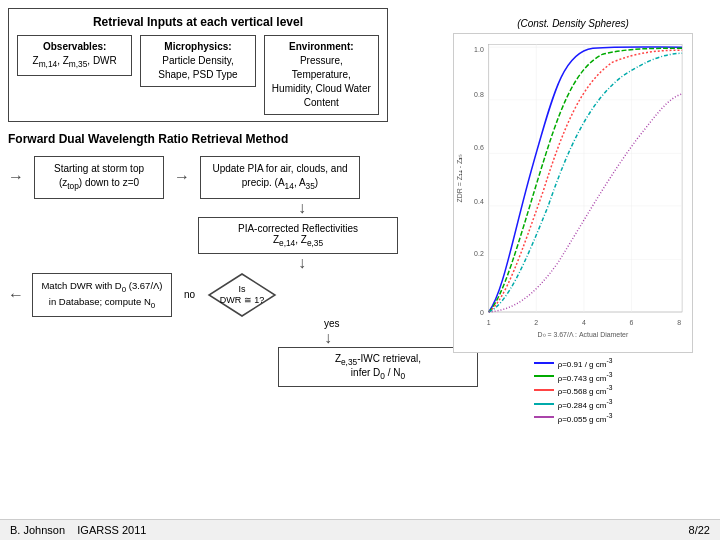 Image resolution: width=720 pixels, height=540 pixels. I want to click on dwr-match-box: Match DWR with D0 (3.67/Λ) in Database; …, so click(102, 295).